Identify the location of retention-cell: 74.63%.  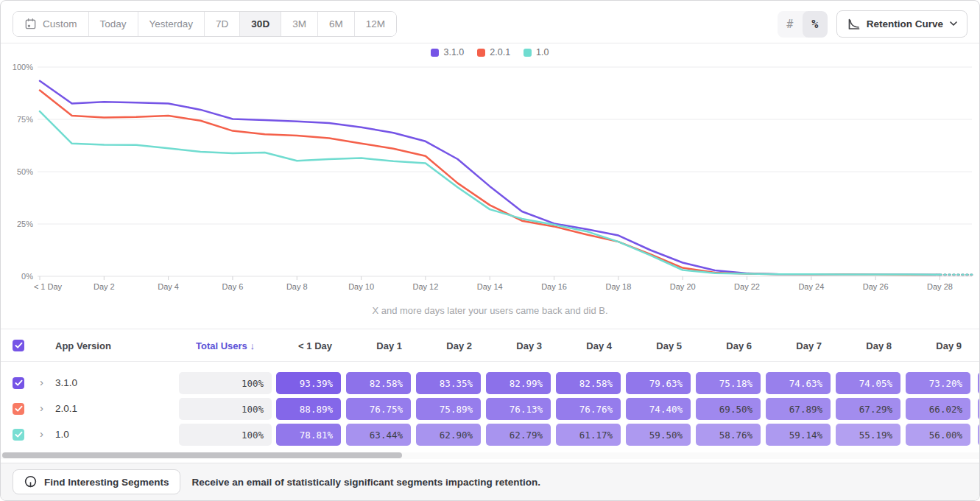
(798, 383).